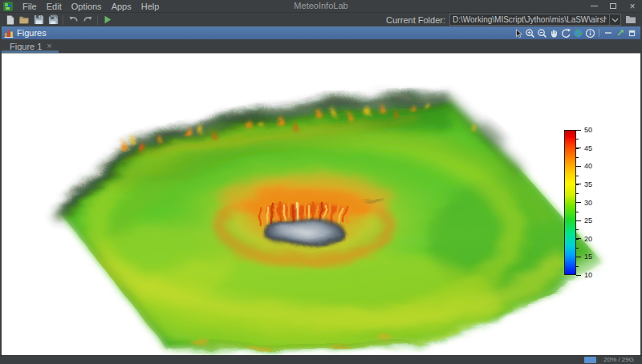  What do you see at coordinates (535, 19) in the screenshot?
I see `current-folder-combobox` at bounding box center [535, 19].